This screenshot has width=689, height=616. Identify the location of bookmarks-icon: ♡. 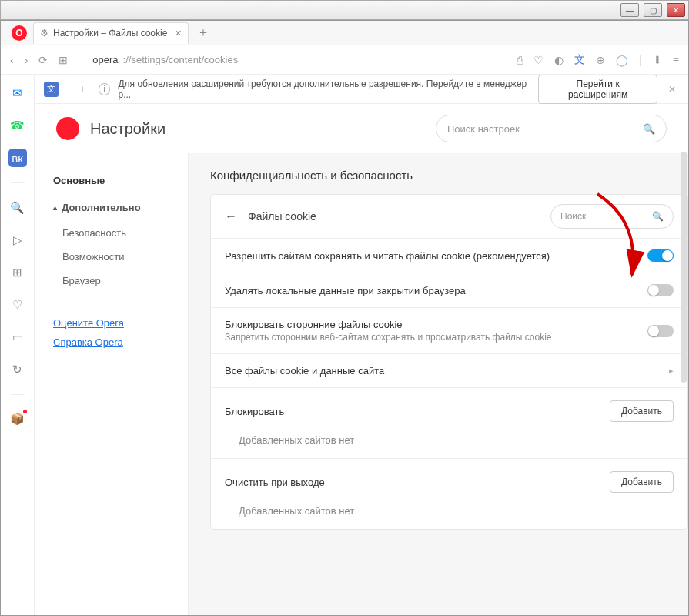
(18, 305).